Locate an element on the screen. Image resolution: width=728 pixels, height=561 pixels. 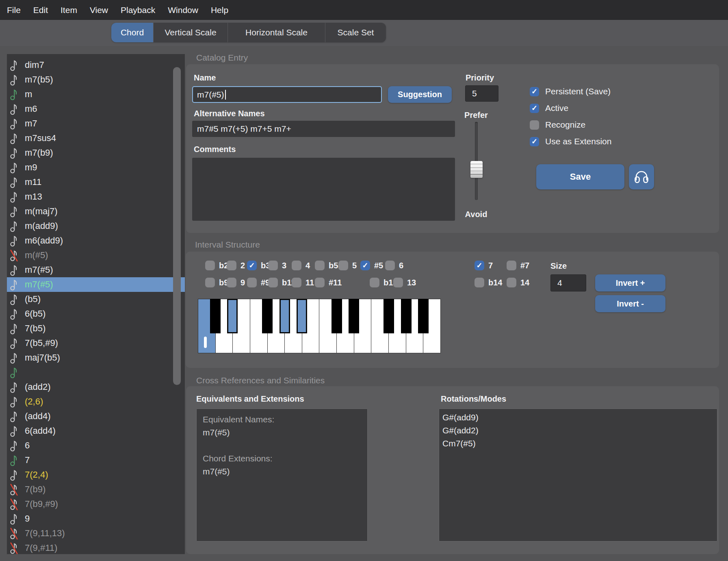
piano-key-fsharp1 is located at coordinates (267, 316).